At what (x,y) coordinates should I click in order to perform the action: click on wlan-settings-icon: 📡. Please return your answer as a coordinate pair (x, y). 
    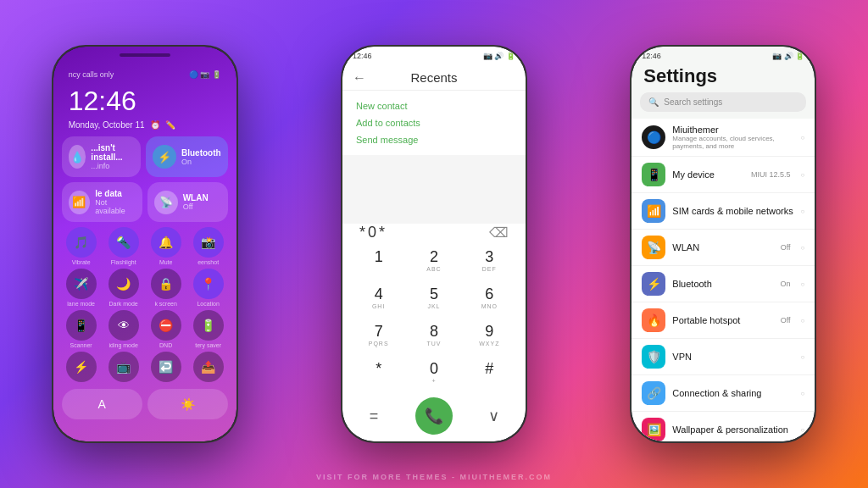
    Looking at the image, I should click on (654, 247).